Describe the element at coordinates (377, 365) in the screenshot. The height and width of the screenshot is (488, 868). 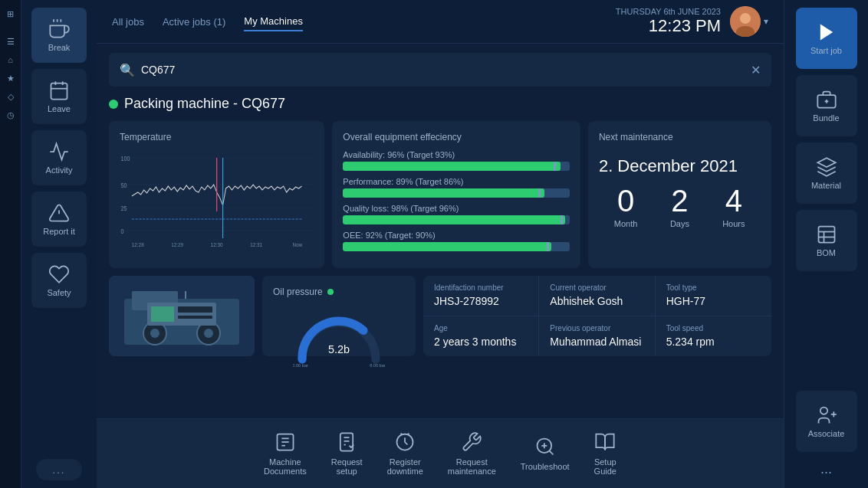
I see `svg-text: 8.00 bar` at that location.